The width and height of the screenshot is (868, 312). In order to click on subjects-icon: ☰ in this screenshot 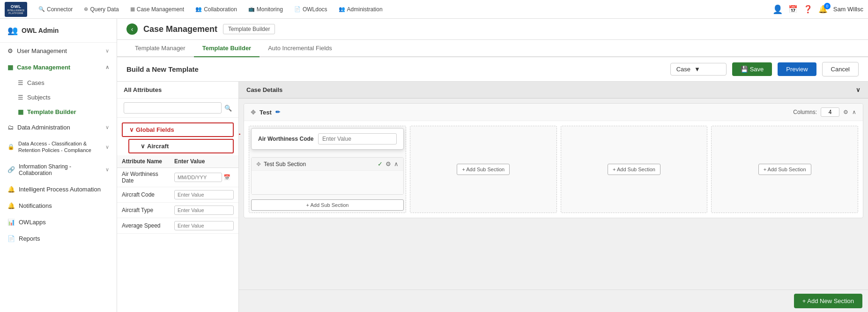, I will do `click(21, 98)`.